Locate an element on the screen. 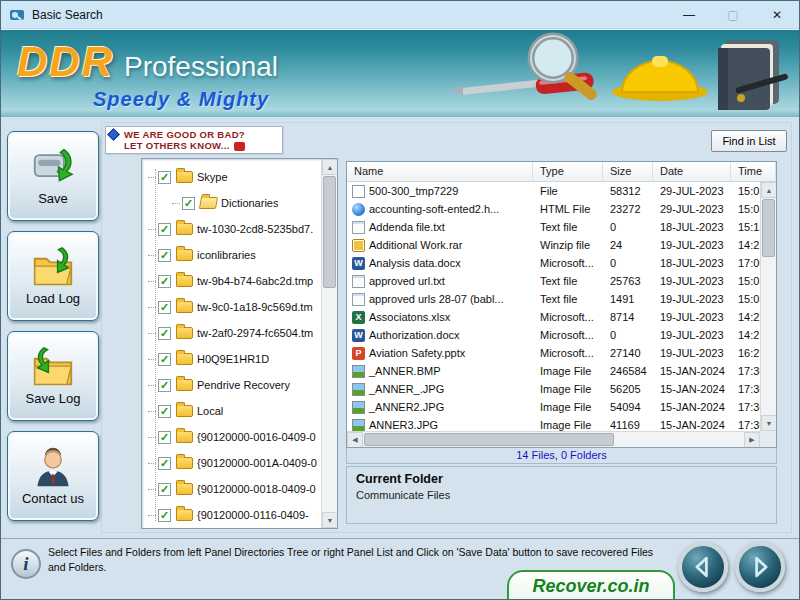  save-log-button-label: Save Log is located at coordinates (54, 398).